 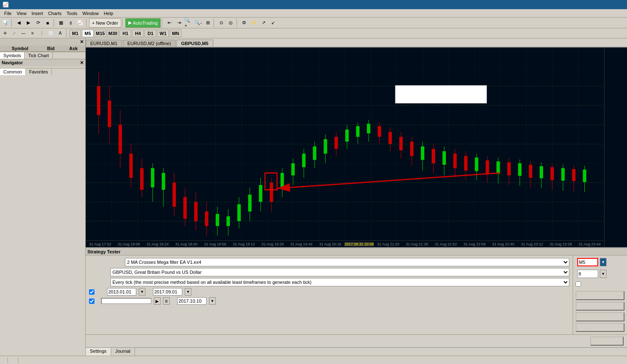 What do you see at coordinates (48, 23) in the screenshot?
I see `stop-button: ■` at bounding box center [48, 23].